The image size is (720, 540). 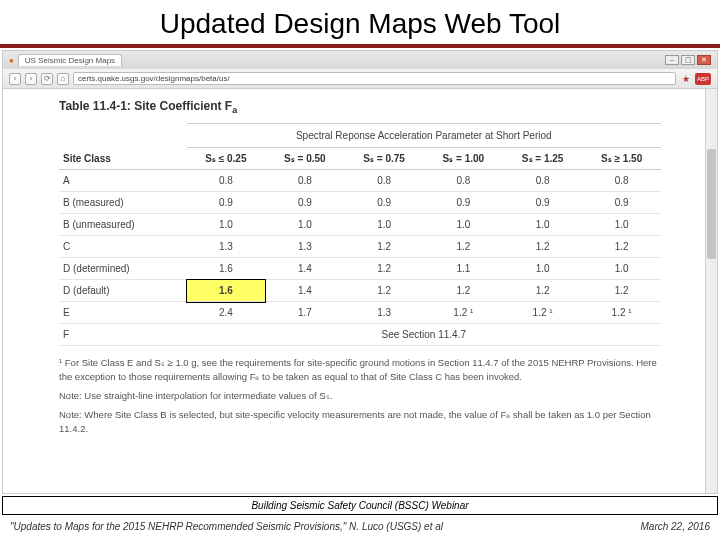 I want to click on ribbon-banner: Building Seismic Safety Council (BSSC) W…, so click(x=360, y=506).